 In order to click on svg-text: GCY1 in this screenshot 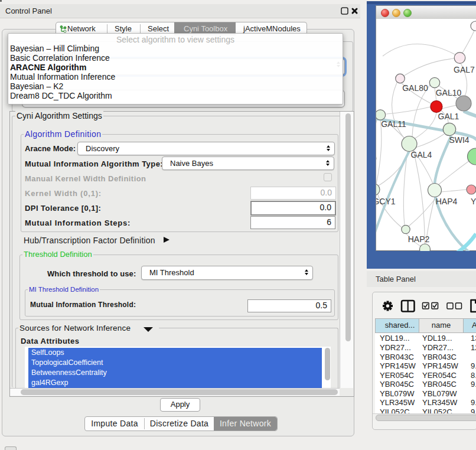, I will do `click(386, 201)`.